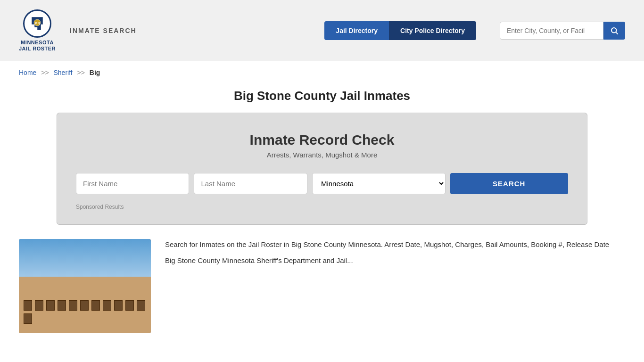 This screenshot has height=362, width=644. I want to click on image-sky, so click(85, 258).